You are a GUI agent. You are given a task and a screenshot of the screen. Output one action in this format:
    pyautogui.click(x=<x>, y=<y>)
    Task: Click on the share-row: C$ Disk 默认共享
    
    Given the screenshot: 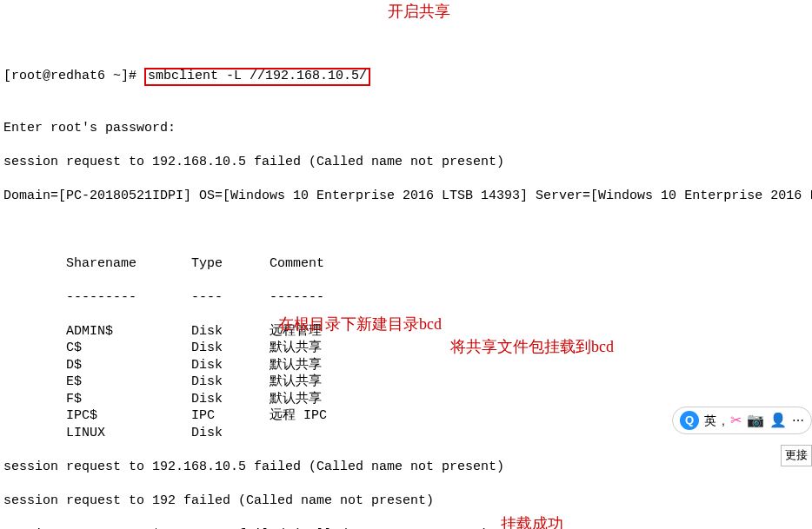 What is the action you would take?
    pyautogui.click(x=406, y=348)
    